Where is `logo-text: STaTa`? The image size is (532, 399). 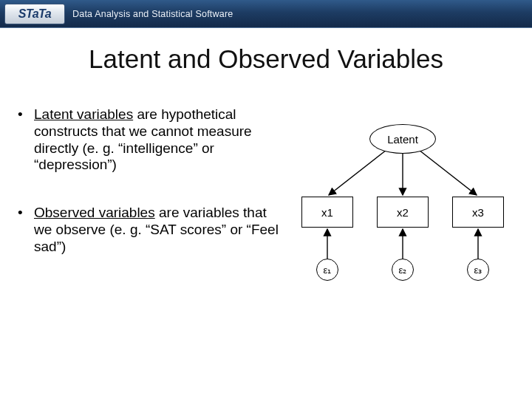 logo-text: STaTa is located at coordinates (35, 14).